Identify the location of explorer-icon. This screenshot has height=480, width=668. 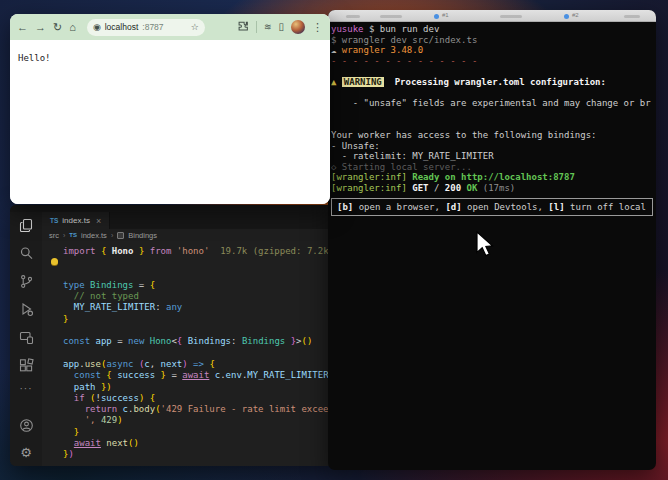
(26, 226).